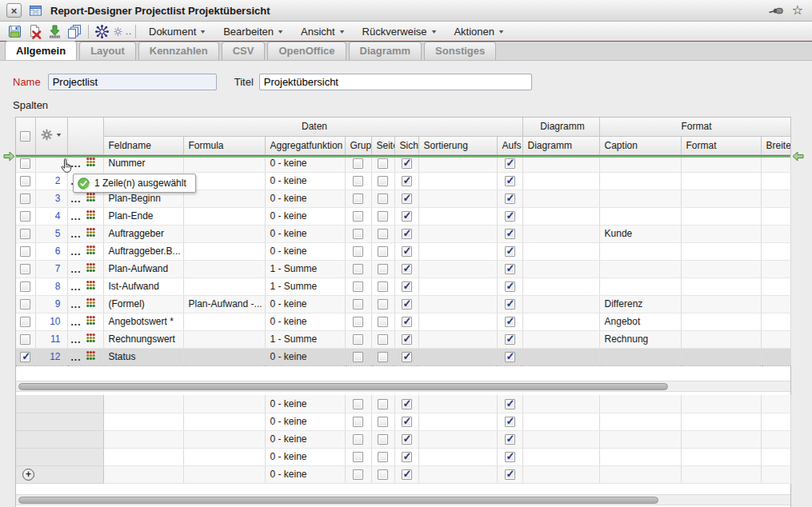 The height and width of the screenshot is (507, 812). What do you see at coordinates (143, 216) in the screenshot?
I see `fieldname-cell: Plan-Ende` at bounding box center [143, 216].